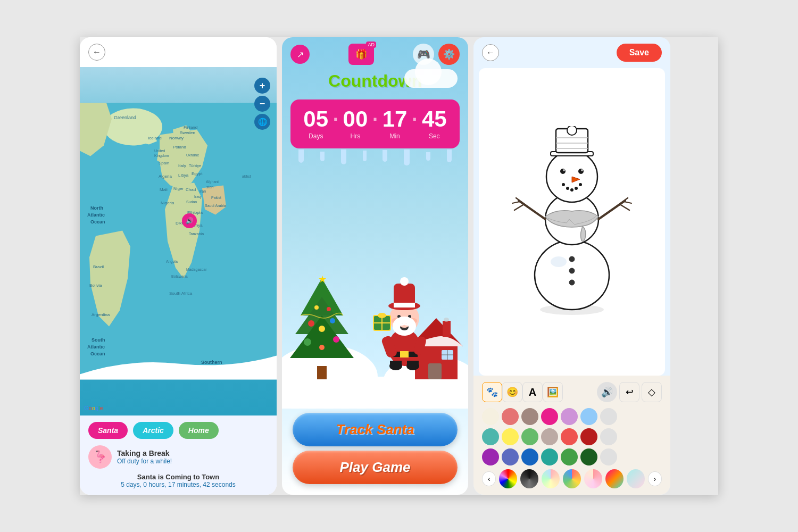  Describe the element at coordinates (530, 437) in the screenshot. I see `color-swatch-green` at that location.